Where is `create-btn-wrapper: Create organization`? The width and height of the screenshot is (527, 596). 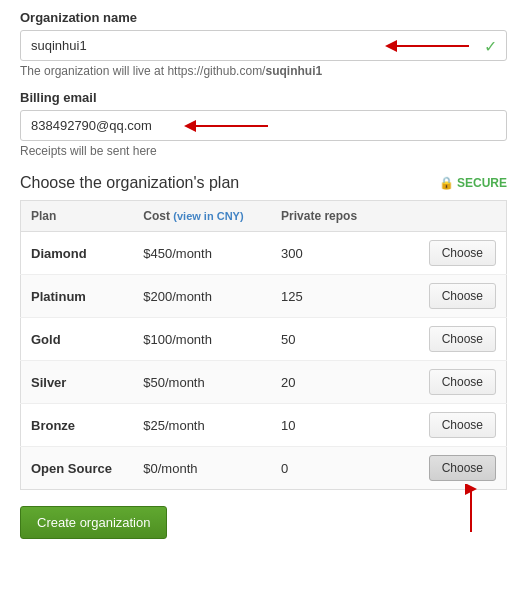 create-btn-wrapper: Create organization is located at coordinates (94, 514).